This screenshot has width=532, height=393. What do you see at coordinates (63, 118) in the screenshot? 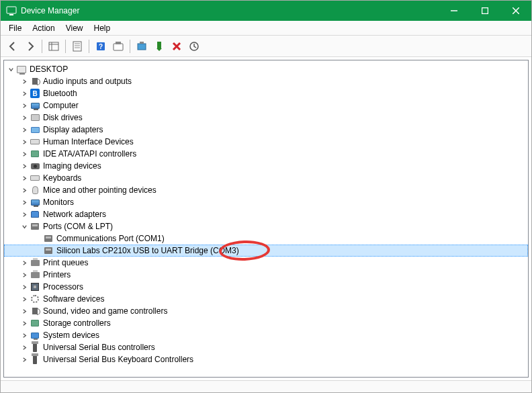
I see `tree-node-label: Disk drives` at bounding box center [63, 118].